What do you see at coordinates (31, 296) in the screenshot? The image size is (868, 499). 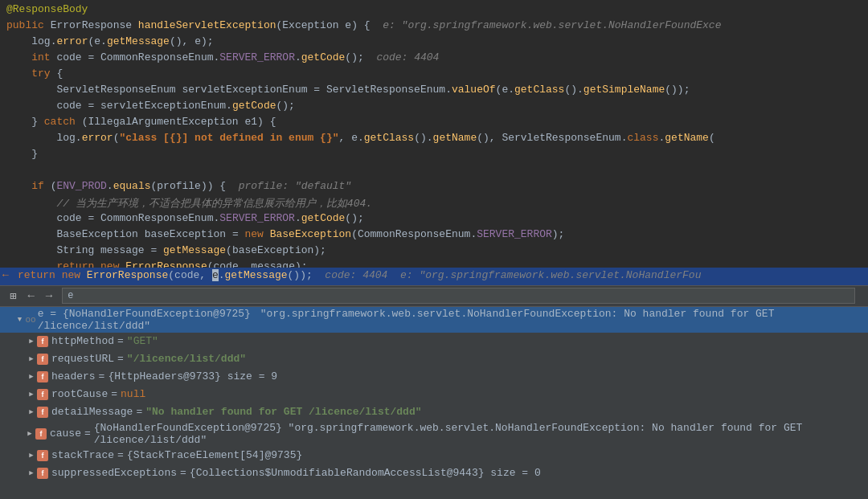 I see `toolbar-icons: ⊞ ← →` at bounding box center [31, 296].